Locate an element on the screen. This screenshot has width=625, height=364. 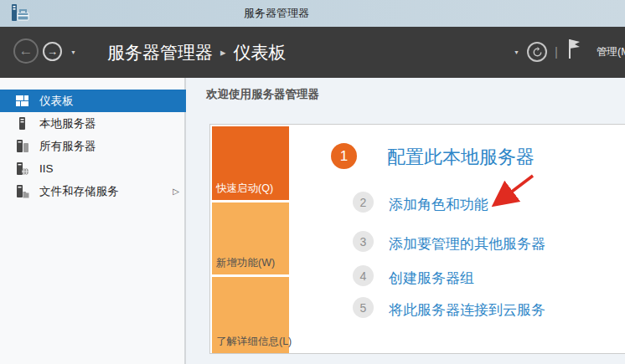
link-configure-local-server: 配置此本地服务器 is located at coordinates (461, 157).